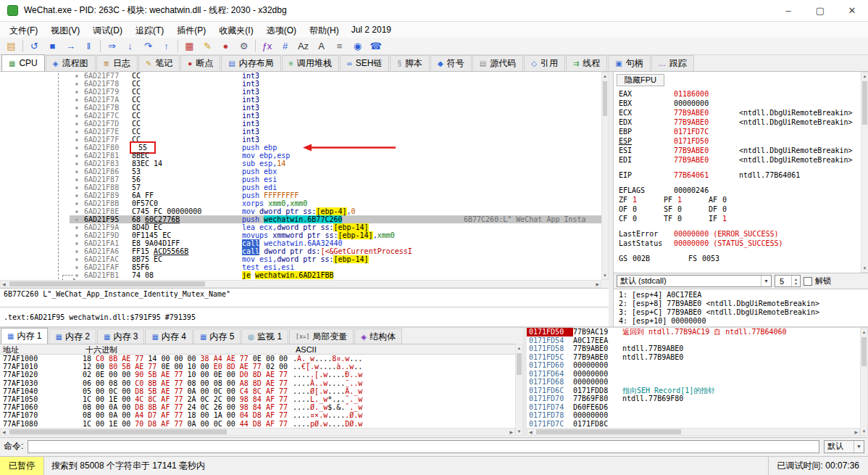  Describe the element at coordinates (739, 200) in the screenshot. I see `register-row: ZF1PF1AF0` at that location.